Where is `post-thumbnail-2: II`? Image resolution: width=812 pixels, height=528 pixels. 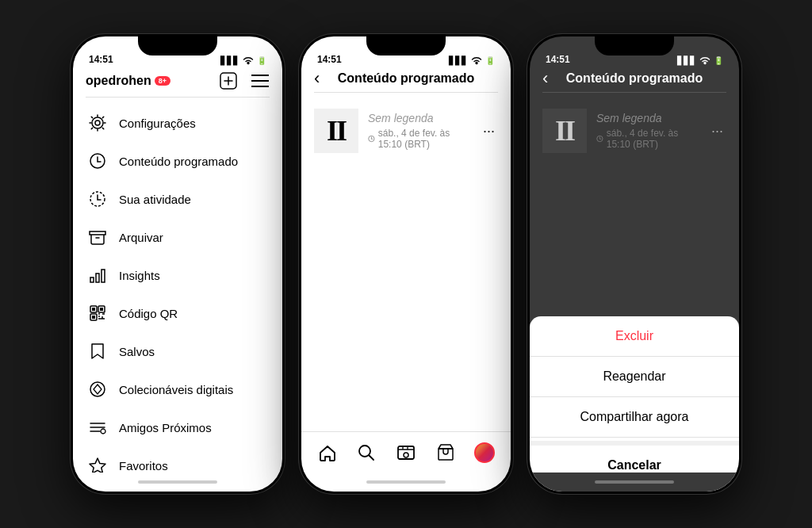
post-thumbnail-2: II is located at coordinates (336, 131).